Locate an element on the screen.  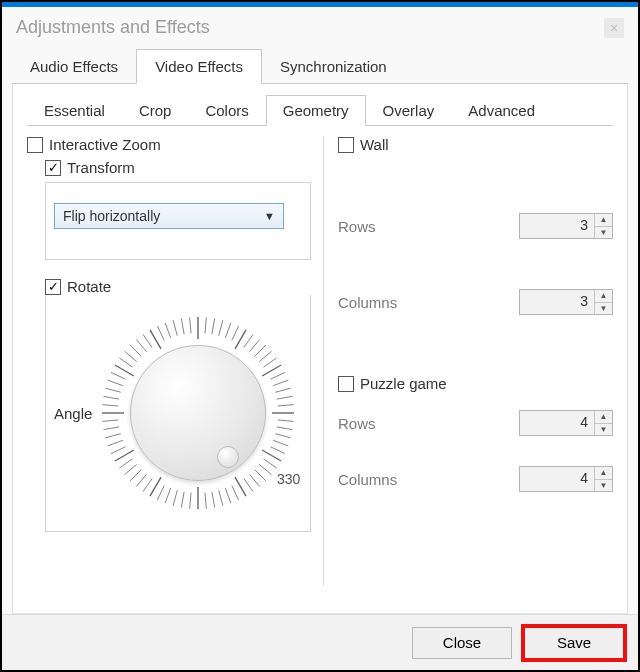
window-close-icon: × is located at coordinates (614, 28).